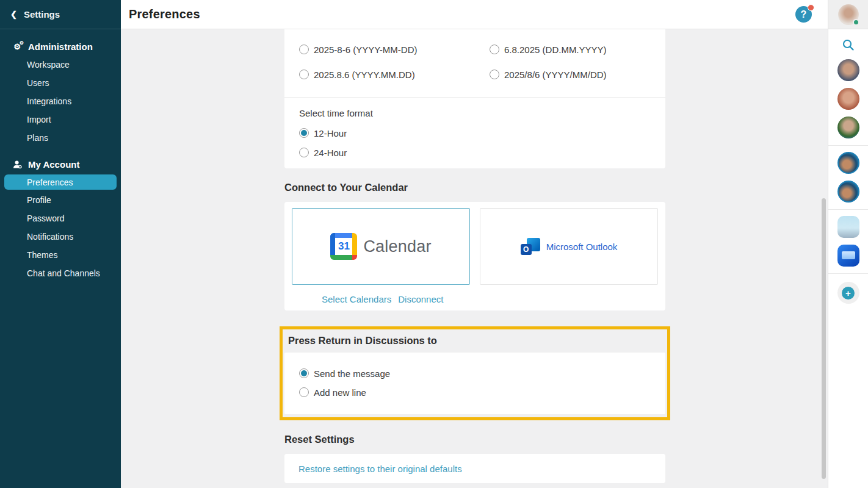 The width and height of the screenshot is (868, 488). Describe the element at coordinates (60, 138) in the screenshot. I see `sidebar-item-plans: Plans` at that location.